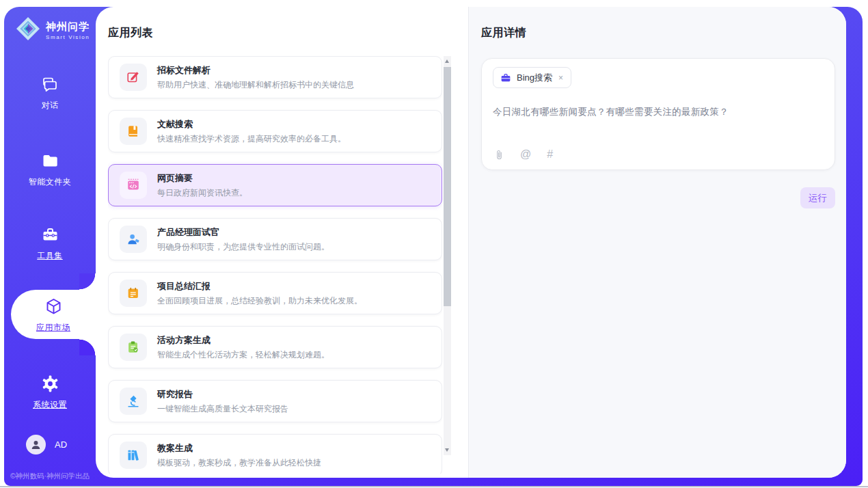  What do you see at coordinates (50, 476) in the screenshot?
I see `copyright-footer: ©神州数码·神州问学出品` at bounding box center [50, 476].